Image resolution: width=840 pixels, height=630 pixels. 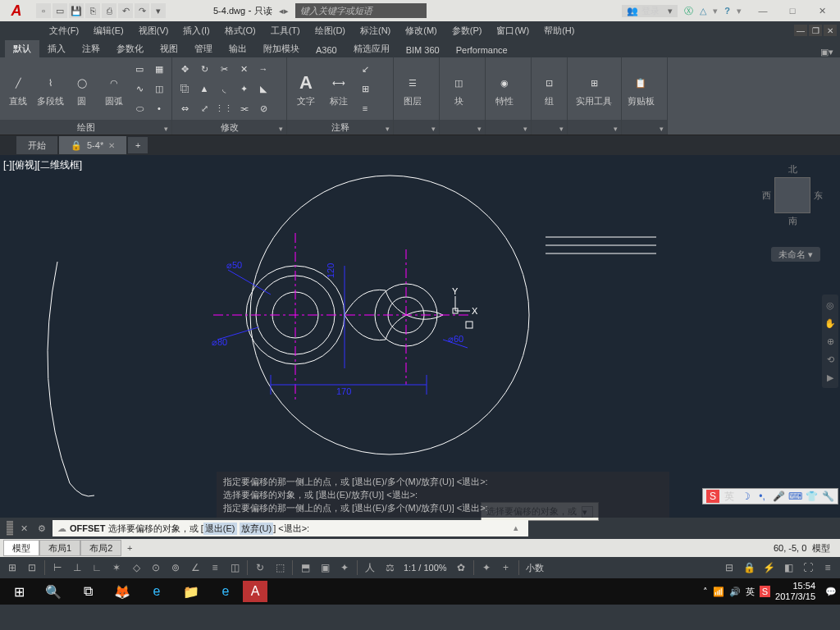 I want to click on steering-wheel-icon: ◎, so click(x=830, y=305).